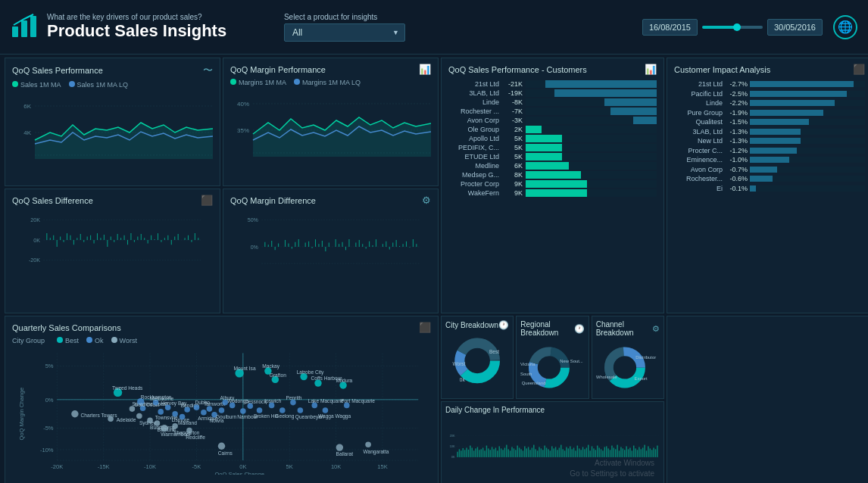  Describe the element at coordinates (553, 120) in the screenshot. I see `list-item: Avon Corp -3K` at that location.